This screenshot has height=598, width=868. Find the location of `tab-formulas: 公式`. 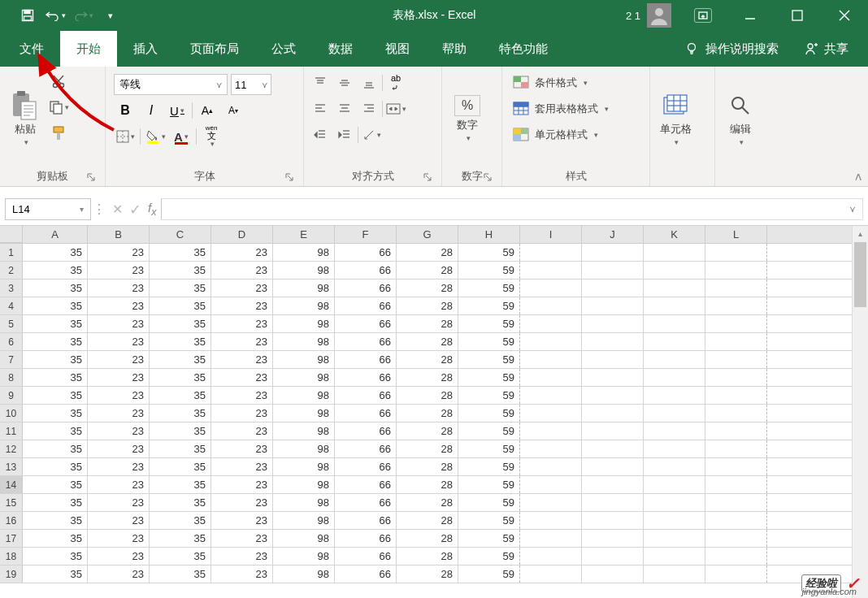

tab-formulas: 公式 is located at coordinates (284, 49).